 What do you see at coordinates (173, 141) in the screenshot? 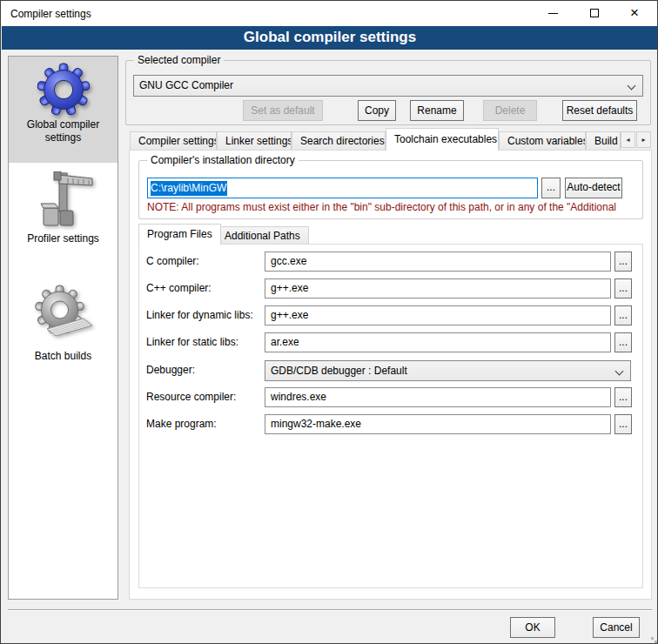
I see `tab-compiler-settings: Compiler settings` at bounding box center [173, 141].